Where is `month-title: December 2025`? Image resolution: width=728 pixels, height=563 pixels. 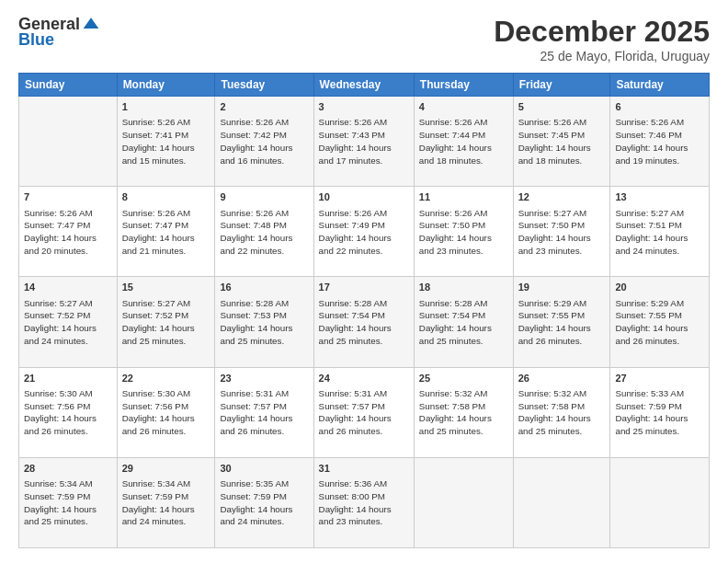
month-title: December 2025 is located at coordinates (601, 31).